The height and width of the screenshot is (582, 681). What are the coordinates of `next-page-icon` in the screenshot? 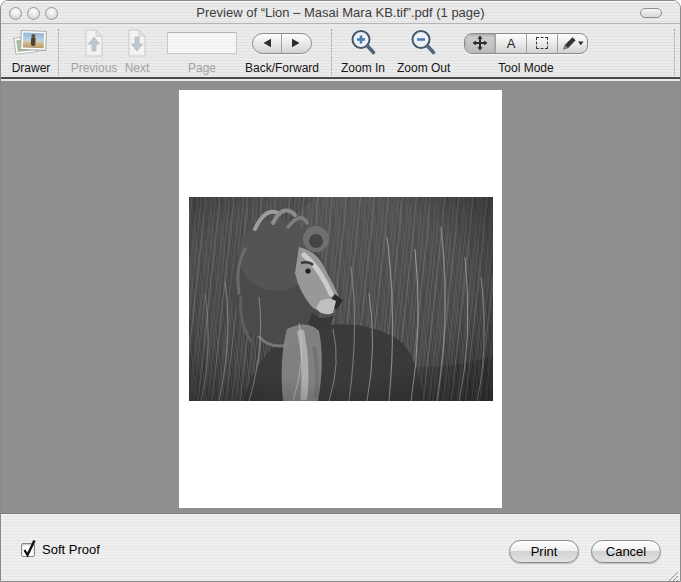 It's located at (137, 43).